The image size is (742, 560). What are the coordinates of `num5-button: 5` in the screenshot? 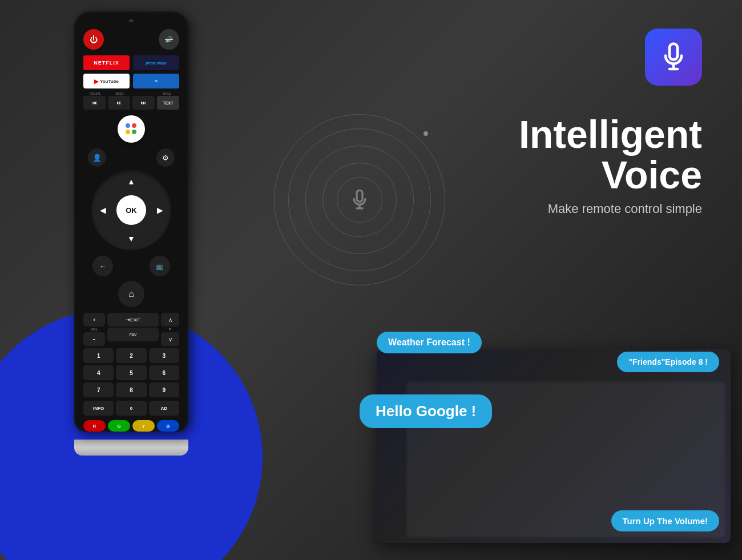 It's located at (131, 373).